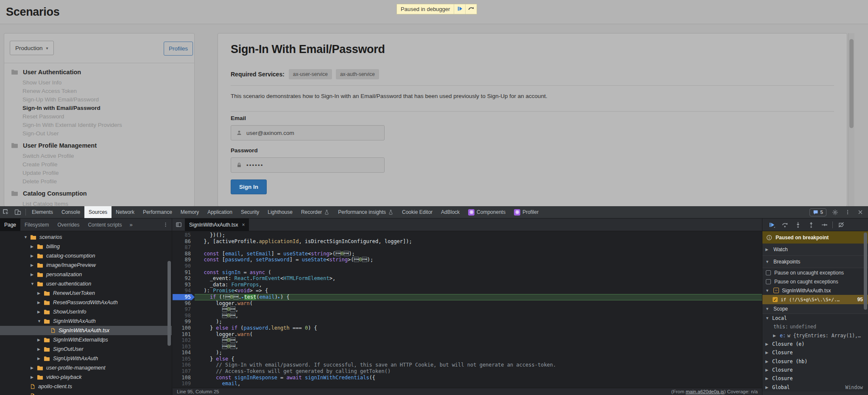 The width and height of the screenshot is (868, 395). I want to click on devtools-tab-performance: Performance, so click(158, 212).